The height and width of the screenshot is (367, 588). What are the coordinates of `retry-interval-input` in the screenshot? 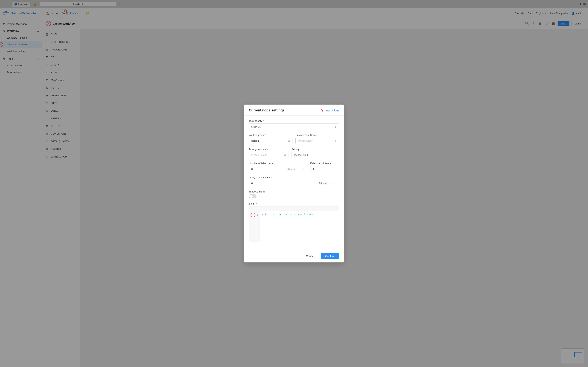 It's located at (327, 169).